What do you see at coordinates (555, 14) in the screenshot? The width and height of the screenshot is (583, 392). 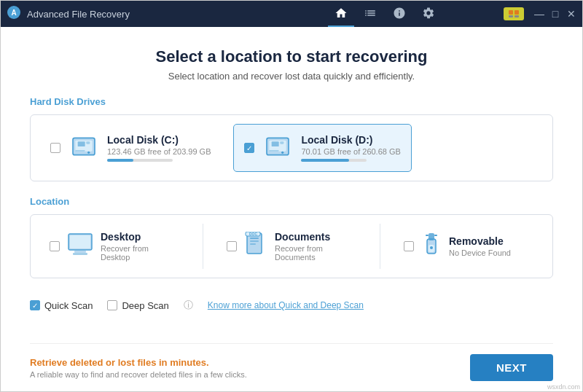 I see `maximize-button: □` at bounding box center [555, 14].